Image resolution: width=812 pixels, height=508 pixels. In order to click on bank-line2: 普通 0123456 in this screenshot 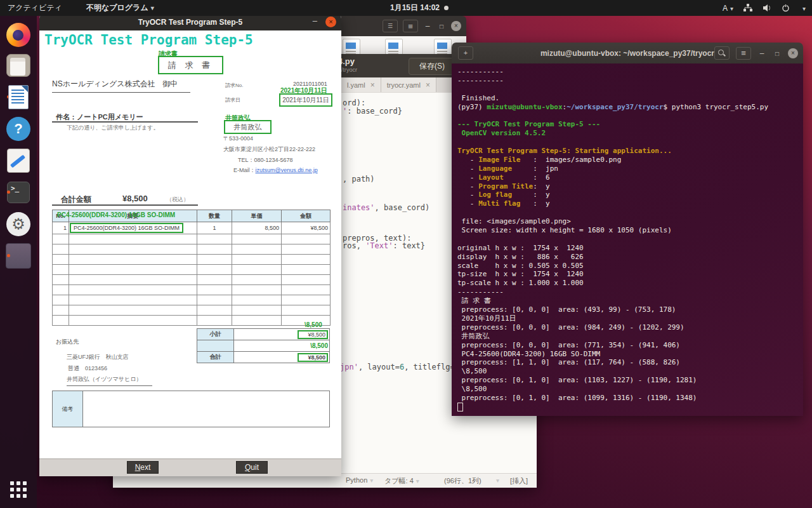, I will do `click(88, 368)`.